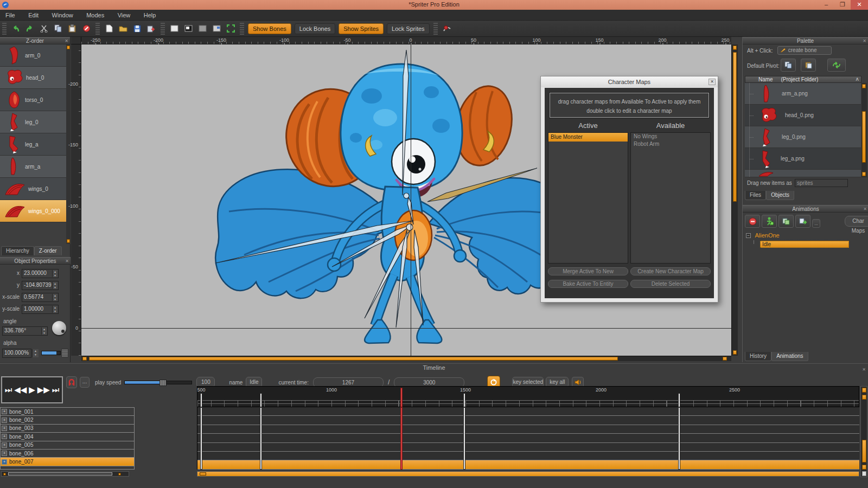  I want to click on angle-dial, so click(59, 328).